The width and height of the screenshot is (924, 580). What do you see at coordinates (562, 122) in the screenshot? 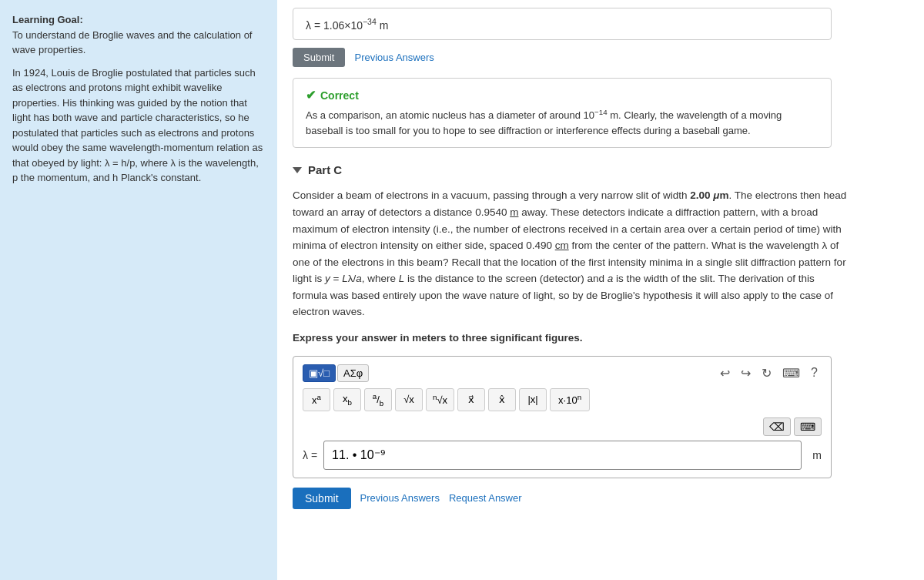
I see `correct-body-text: As a comparison, an atomic nucleus has a…` at bounding box center [562, 122].